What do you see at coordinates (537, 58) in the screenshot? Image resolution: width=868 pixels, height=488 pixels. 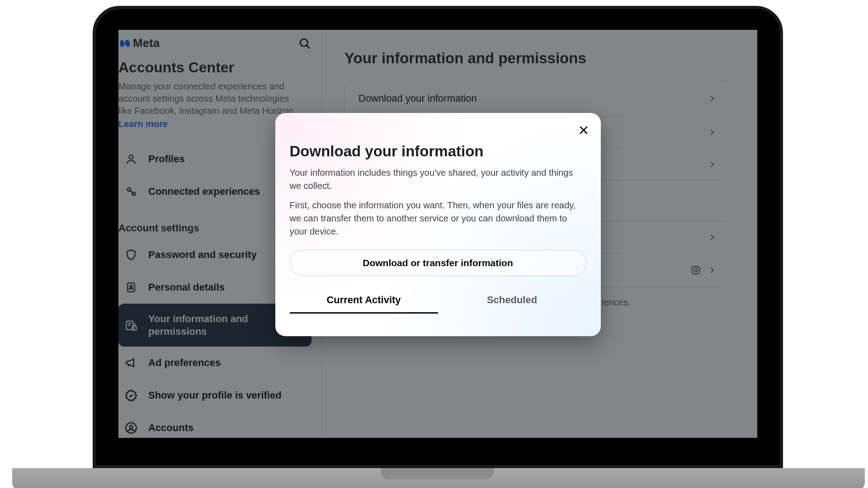 I see `page-title: Your information and permissions` at bounding box center [537, 58].